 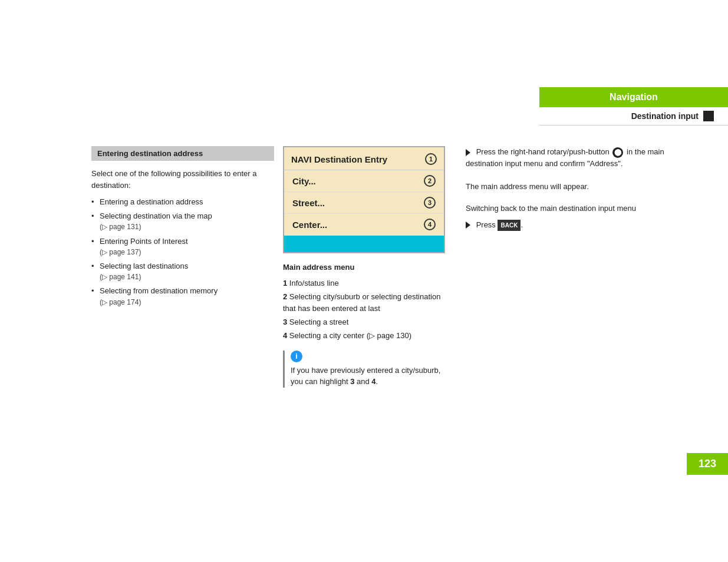 What do you see at coordinates (364, 302) in the screenshot?
I see `address-menu-notes: Main address menu 1 Info/status line 2 S…` at bounding box center [364, 302].